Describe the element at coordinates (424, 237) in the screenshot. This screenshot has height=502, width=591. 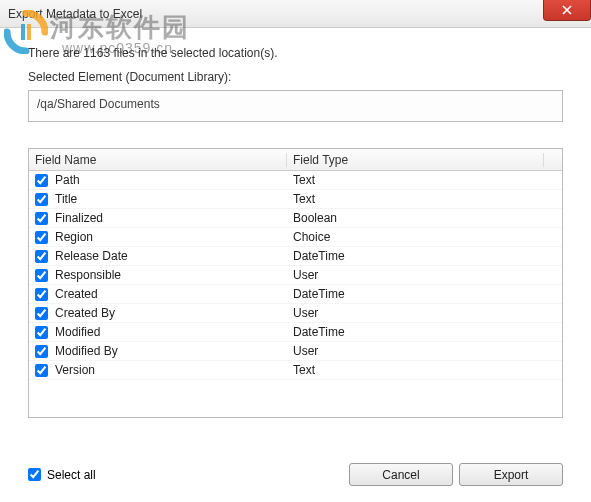
I see `row-field-type: Choice` at that location.